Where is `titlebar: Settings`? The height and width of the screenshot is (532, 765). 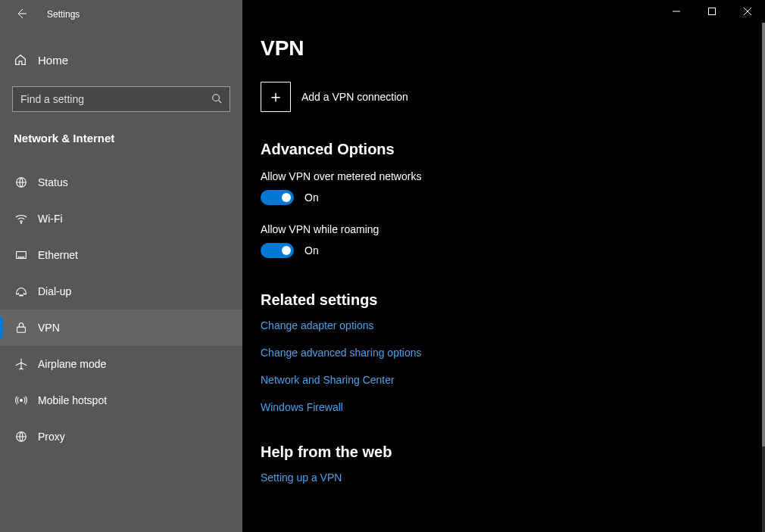 titlebar: Settings is located at coordinates (121, 14).